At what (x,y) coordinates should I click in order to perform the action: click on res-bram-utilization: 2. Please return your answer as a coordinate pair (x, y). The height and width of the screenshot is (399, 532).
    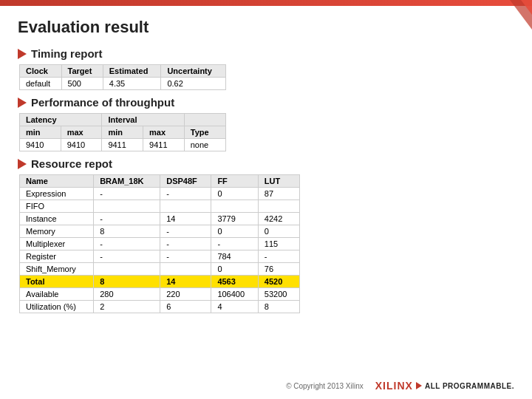
    Looking at the image, I should click on (127, 307).